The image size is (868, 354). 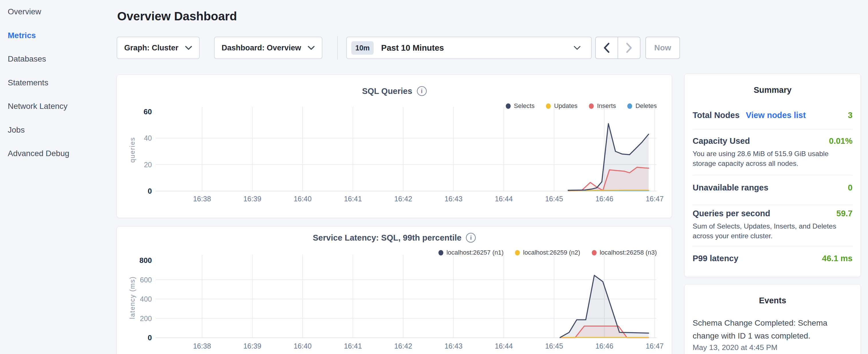 What do you see at coordinates (57, 83) in the screenshot?
I see `sidebar-item-statements: Statements` at bounding box center [57, 83].